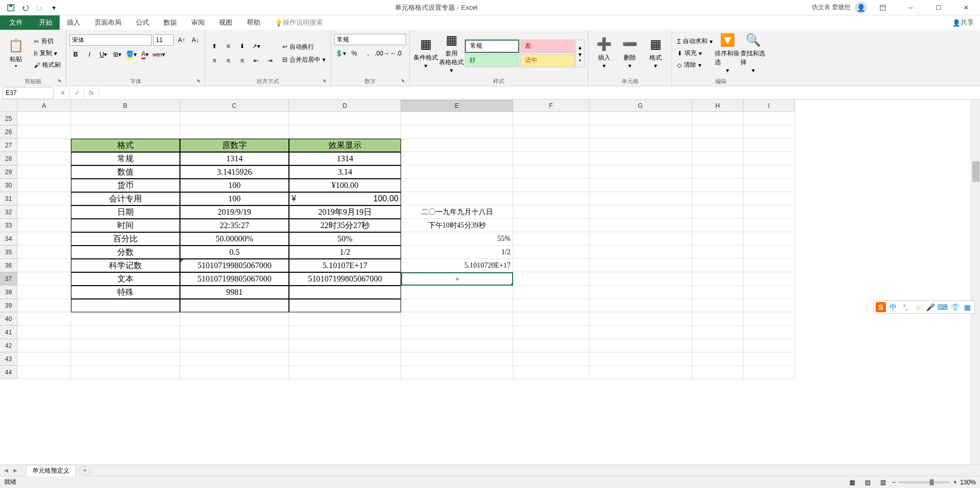 The width and height of the screenshot is (980, 488). What do you see at coordinates (718, 332) in the screenshot?
I see `cell-H41` at bounding box center [718, 332].